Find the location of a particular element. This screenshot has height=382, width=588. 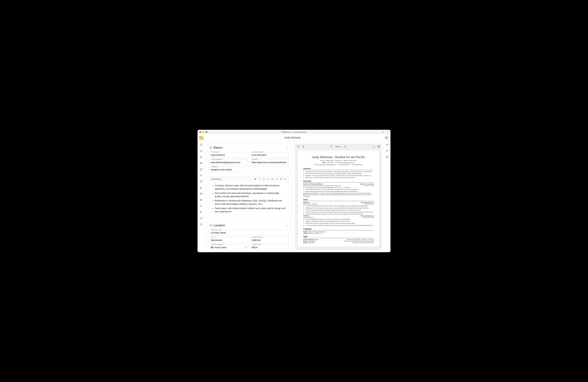

nav-awards-icon is located at coordinates (201, 188).